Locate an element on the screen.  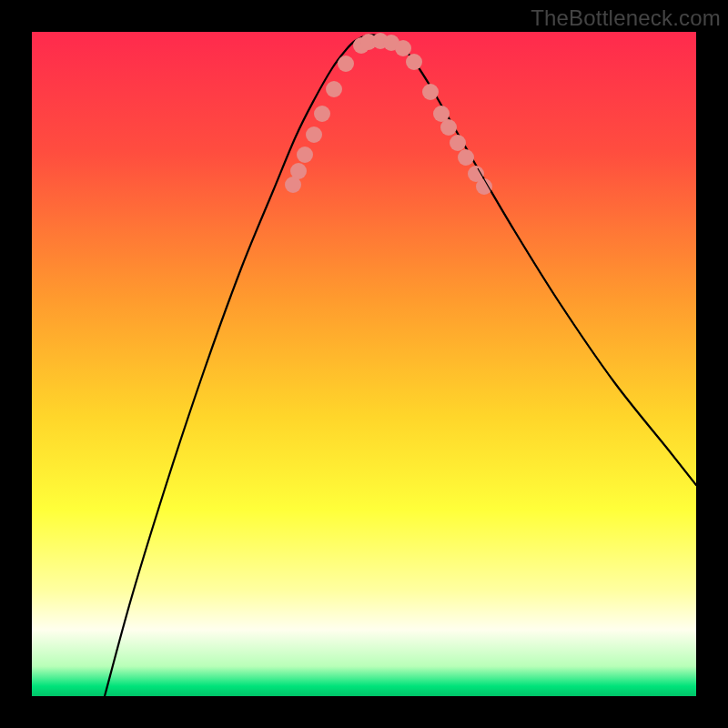
watermark-text: TheBottleneck.com is located at coordinates (626, 18).